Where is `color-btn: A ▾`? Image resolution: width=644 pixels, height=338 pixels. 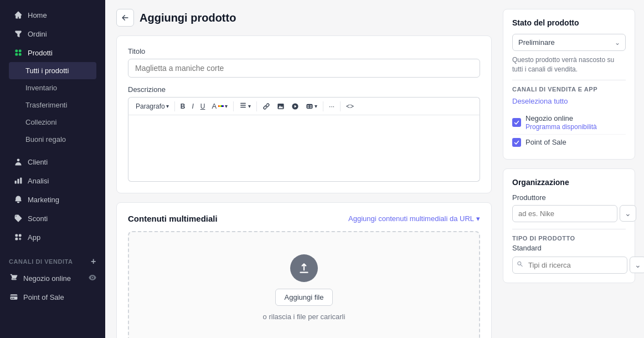
color-btn: A ▾ is located at coordinates (219, 106).